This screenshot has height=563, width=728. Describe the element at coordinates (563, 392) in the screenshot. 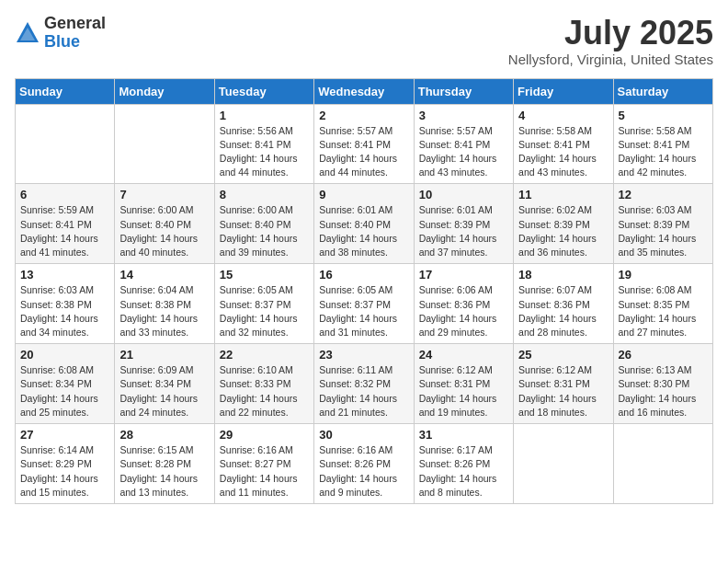

I see `day-info: Sunrise: 6:12 AMSunset: 8:31 PMDaylight:…` at that location.